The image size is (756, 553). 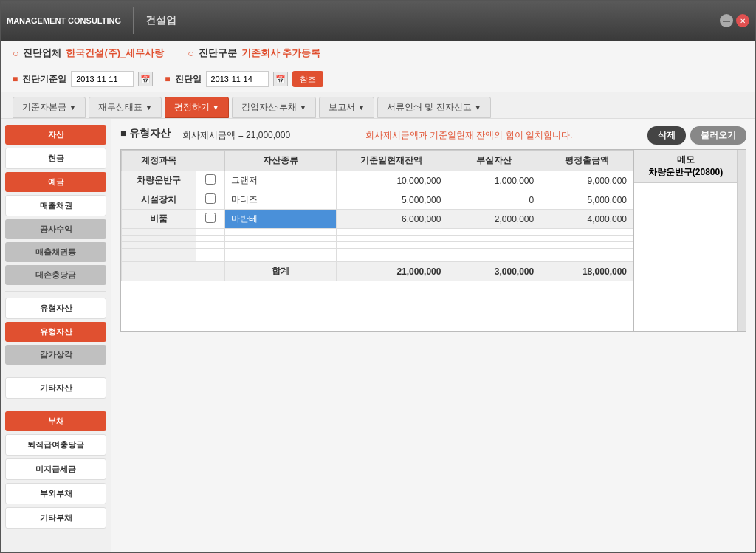 What do you see at coordinates (56, 470) in the screenshot?
I see `sidebar-item-미지급세금: 미지급세금` at bounding box center [56, 470].